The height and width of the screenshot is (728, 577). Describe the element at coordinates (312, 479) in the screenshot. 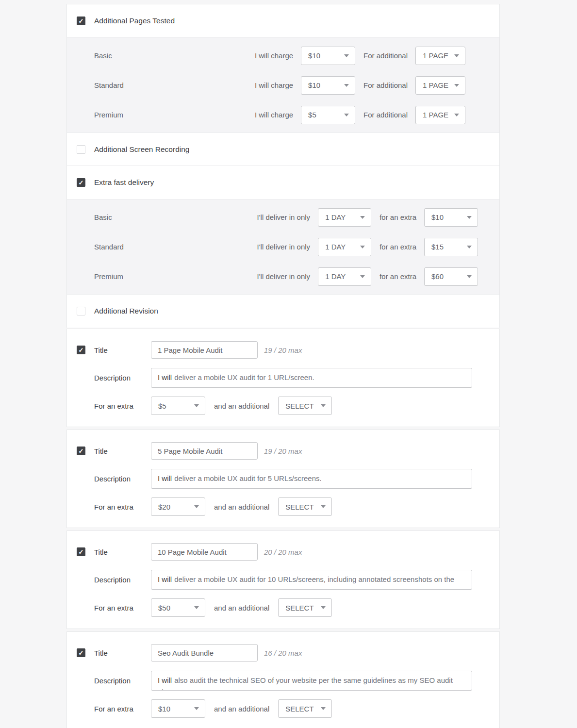

I see `description-input: I willdeliver a mobile UX audit for 5 UR…` at that location.